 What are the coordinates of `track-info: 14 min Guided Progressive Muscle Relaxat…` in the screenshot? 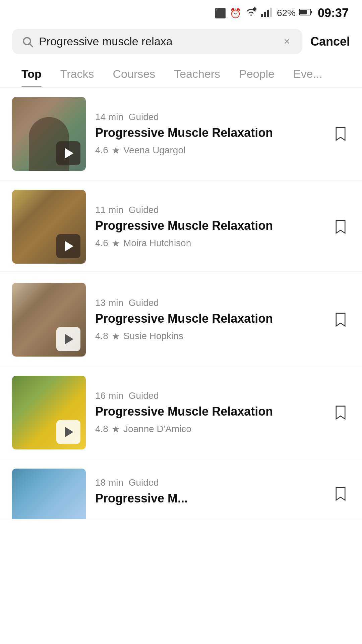 It's located at (208, 134).